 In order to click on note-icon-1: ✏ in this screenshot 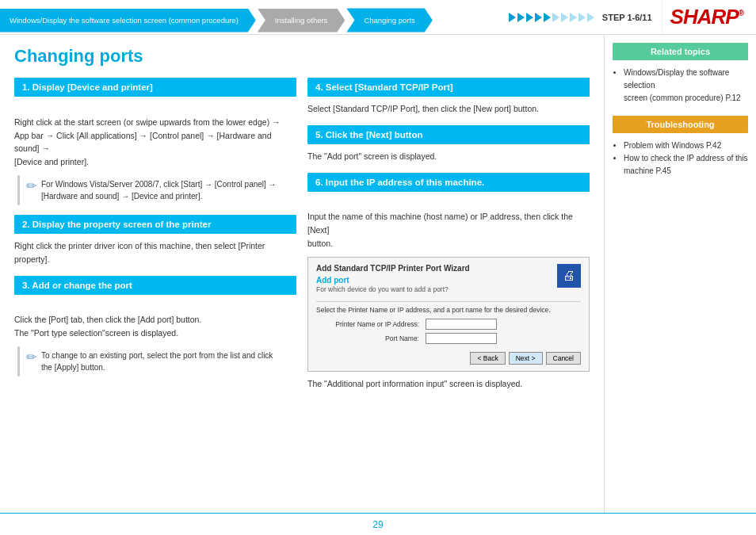, I will do `click(32, 185)`.